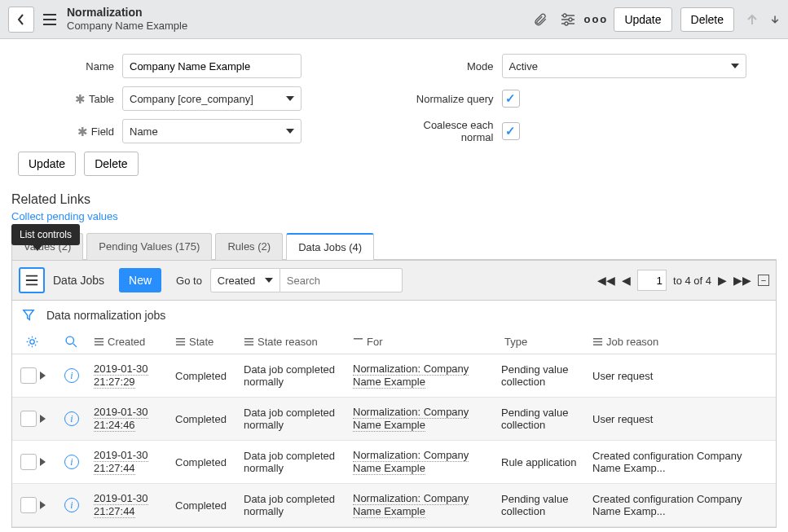 The width and height of the screenshot is (788, 532). Describe the element at coordinates (71, 342) in the screenshot. I see `search-column-button` at that location.